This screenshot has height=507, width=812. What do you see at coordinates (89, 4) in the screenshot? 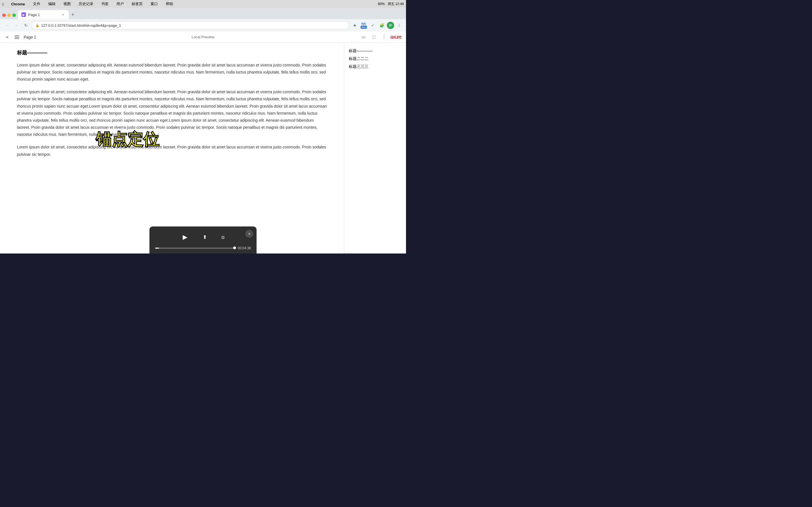
I see `menubar-left:  Chrome 文件 编辑 视图 历史记录 书签 用户 标签页 窗口 帮助` at bounding box center [89, 4].